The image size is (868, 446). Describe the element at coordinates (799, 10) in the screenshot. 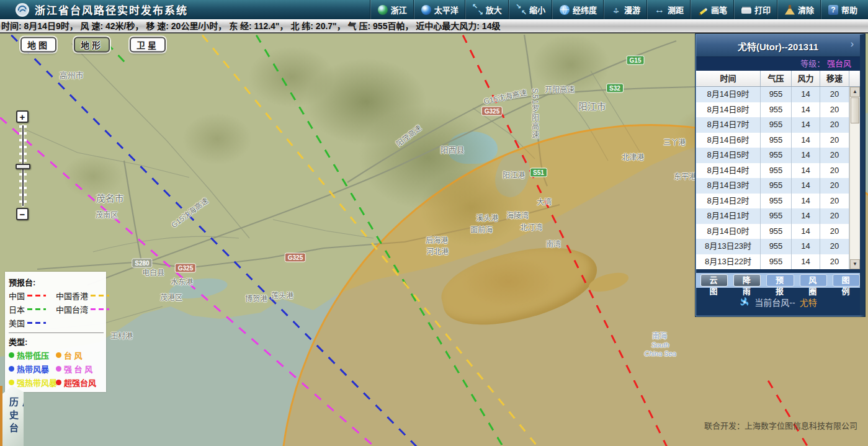

I see `toolbar-button: 清除` at that location.